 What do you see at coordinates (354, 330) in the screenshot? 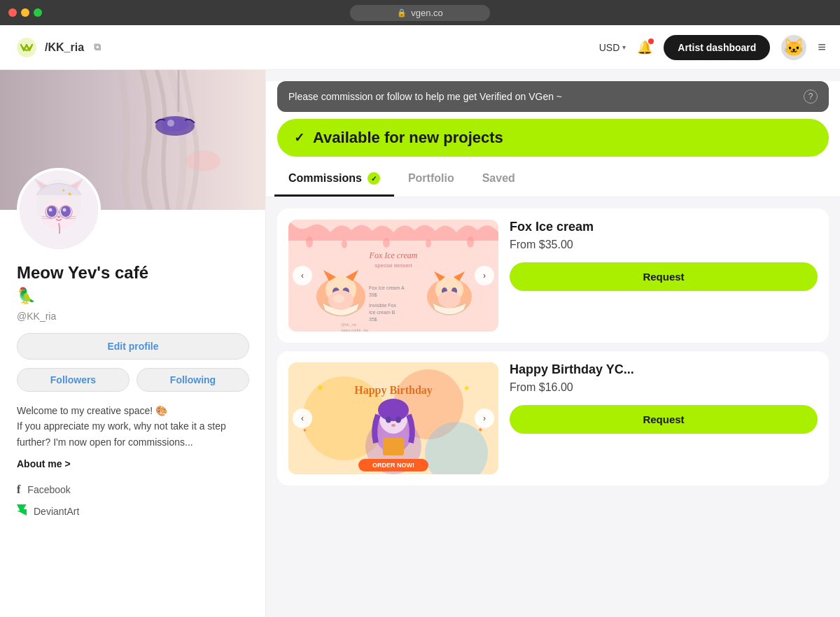
I see `svg-text: vgen.co/kk_ria` at bounding box center [354, 330].